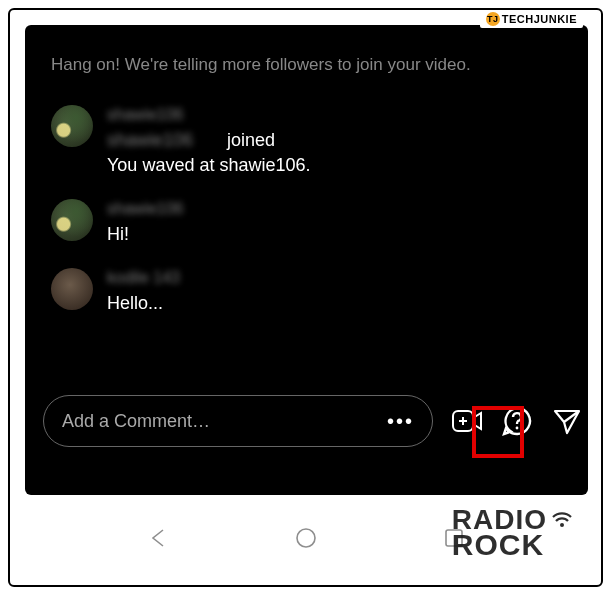 Image resolution: width=611 pixels, height=595 pixels. What do you see at coordinates (144, 292) in the screenshot?
I see `feed-text: kodile 143 Hello...` at bounding box center [144, 292].